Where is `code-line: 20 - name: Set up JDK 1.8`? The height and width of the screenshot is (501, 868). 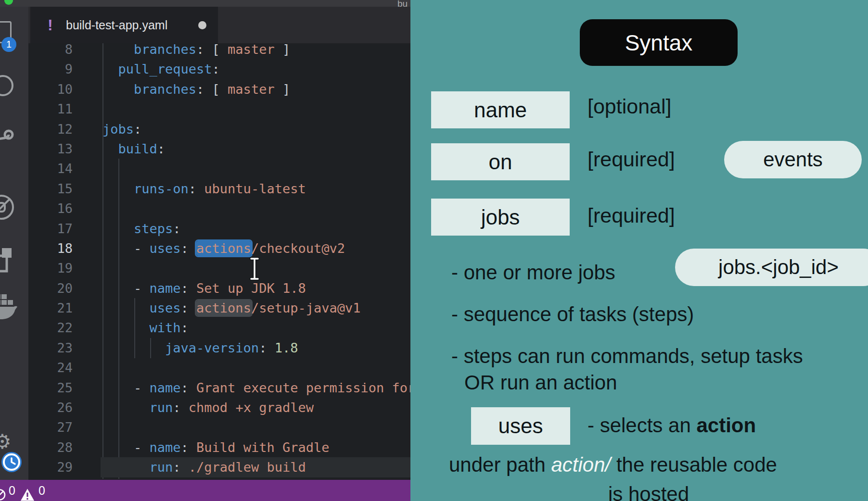
code-line: 20 - name: Set up JDK 1.8 is located at coordinates (219, 288).